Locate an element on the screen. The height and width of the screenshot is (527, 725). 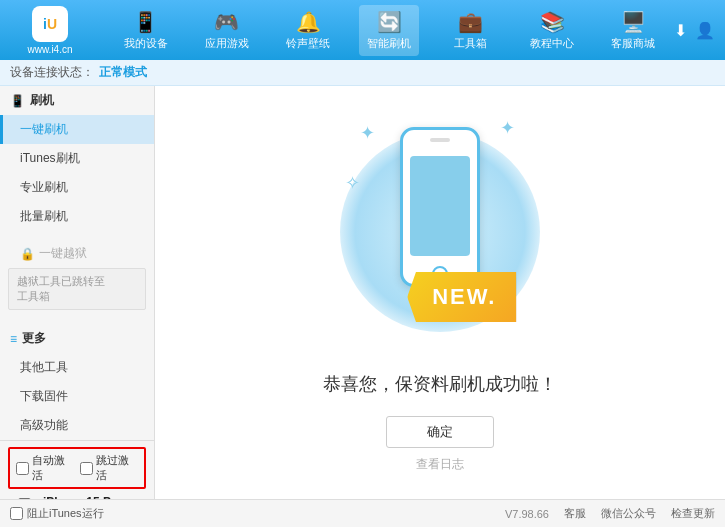
view-log-link: 查看日志 is located at coordinates (440, 464).